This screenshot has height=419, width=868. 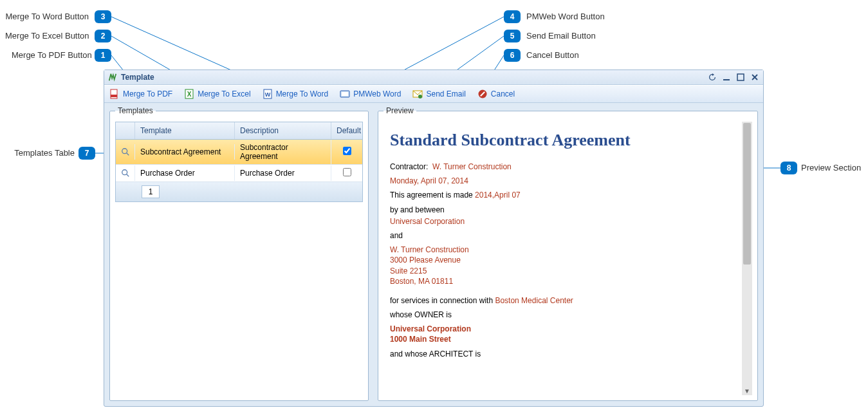 I want to click on callout-pmweb-word-label: PMWeb Word Button, so click(x=566, y=17).